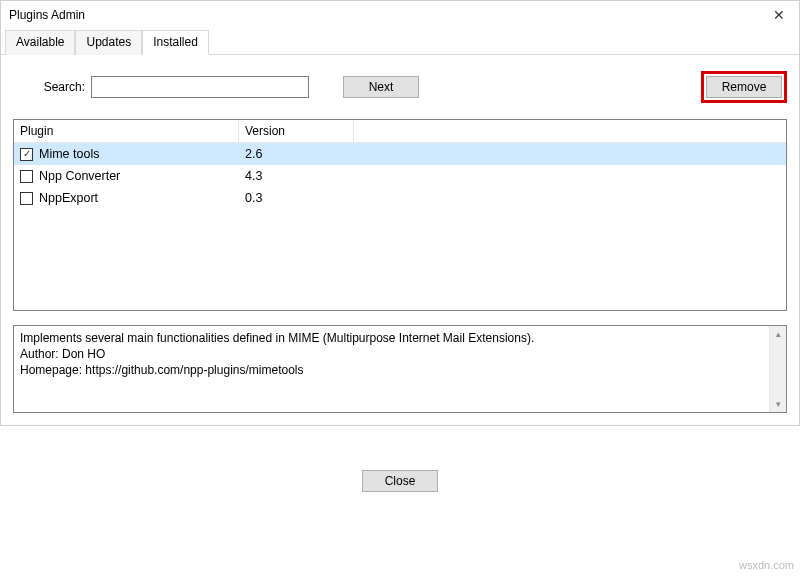  What do you see at coordinates (108, 42) in the screenshot?
I see `tab-updates: Updates` at bounding box center [108, 42].